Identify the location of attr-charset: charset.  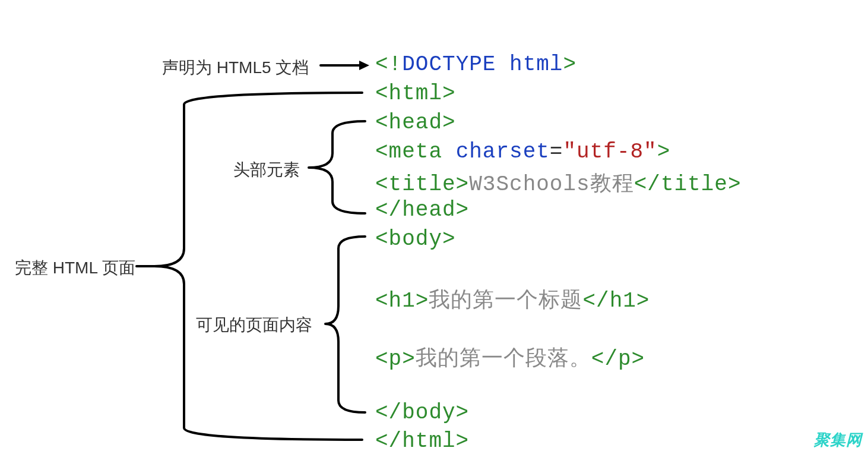
(503, 152).